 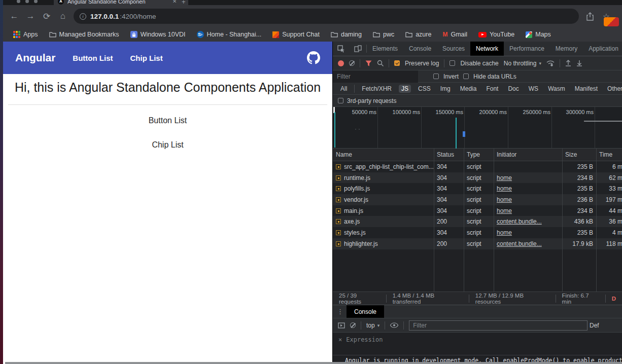 I want to click on export-har-icon, so click(x=579, y=63).